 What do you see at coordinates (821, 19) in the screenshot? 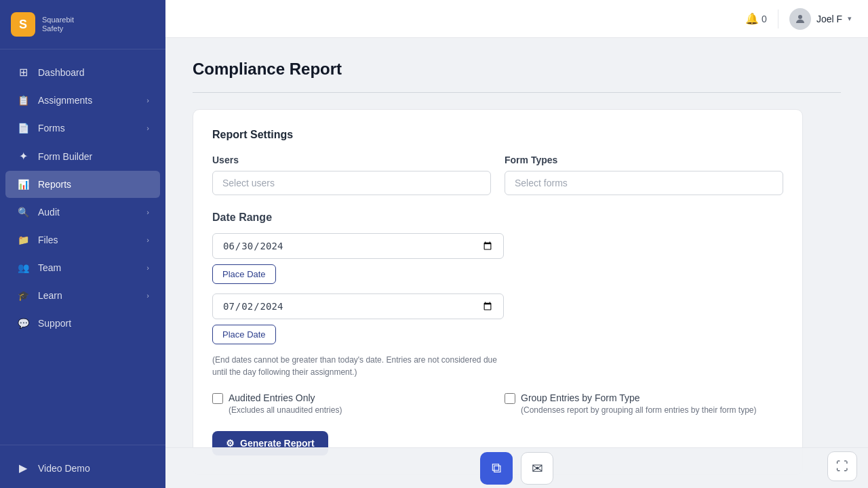
I see `user-menu: Joel F ▾` at bounding box center [821, 19].